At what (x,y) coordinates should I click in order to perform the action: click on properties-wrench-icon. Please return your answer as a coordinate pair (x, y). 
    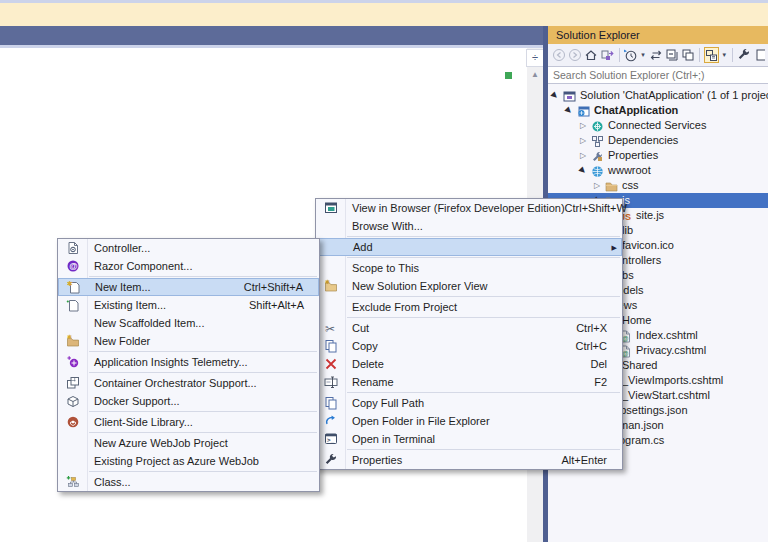
    Looking at the image, I should click on (744, 55).